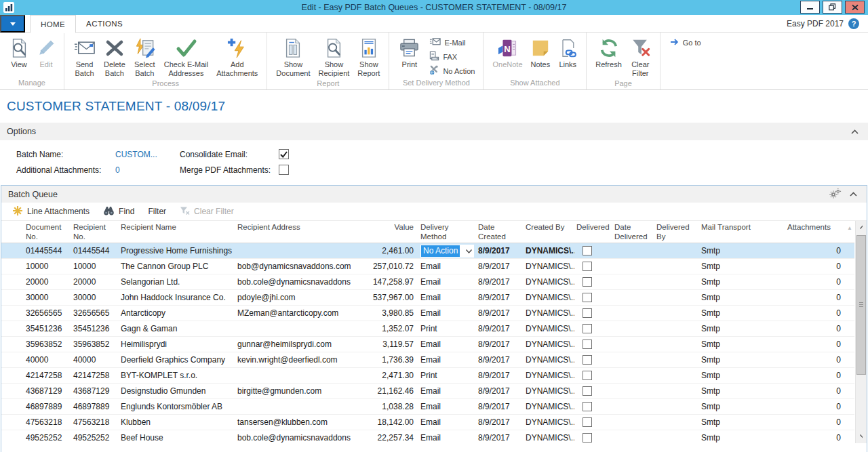  What do you see at coordinates (428, 344) in the screenshot?
I see `table-row: 3596385235963852Heimilisprydigunnar@heim…` at bounding box center [428, 344].